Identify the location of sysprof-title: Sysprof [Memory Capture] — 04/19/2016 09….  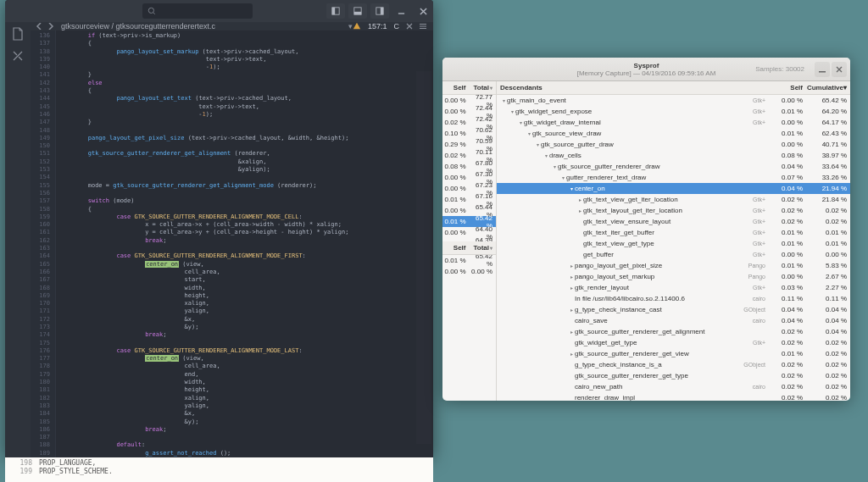
(647, 69).